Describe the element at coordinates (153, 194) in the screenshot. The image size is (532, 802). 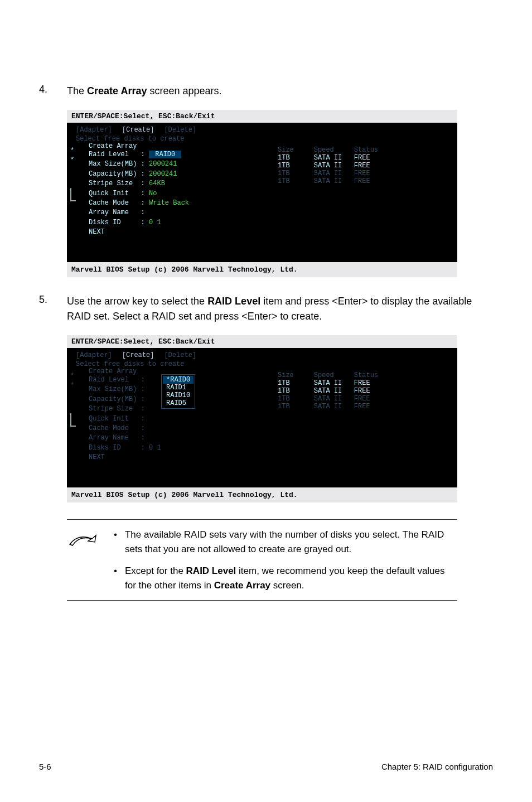
I see `field-value: No` at that location.